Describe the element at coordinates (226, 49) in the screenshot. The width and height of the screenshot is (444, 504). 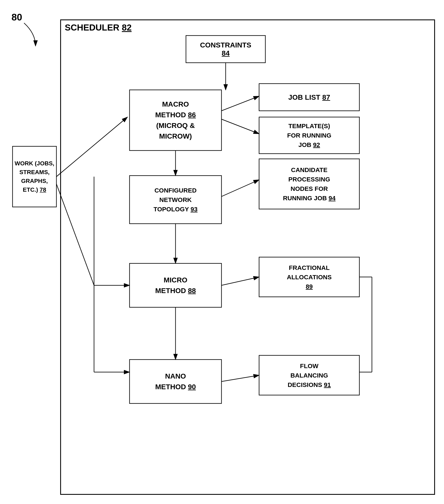
I see `constraints-box: CONSTRAINTS 84` at that location.